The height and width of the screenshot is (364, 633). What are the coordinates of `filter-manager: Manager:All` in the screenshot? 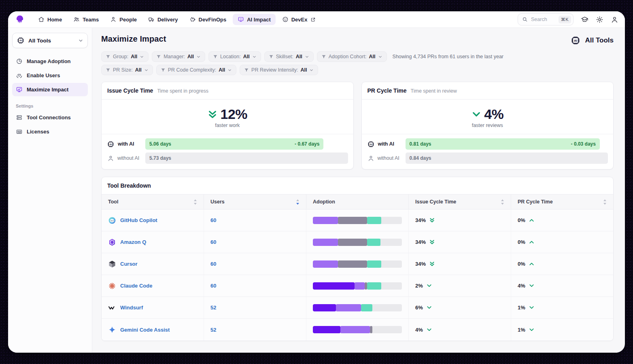 It's located at (178, 57).